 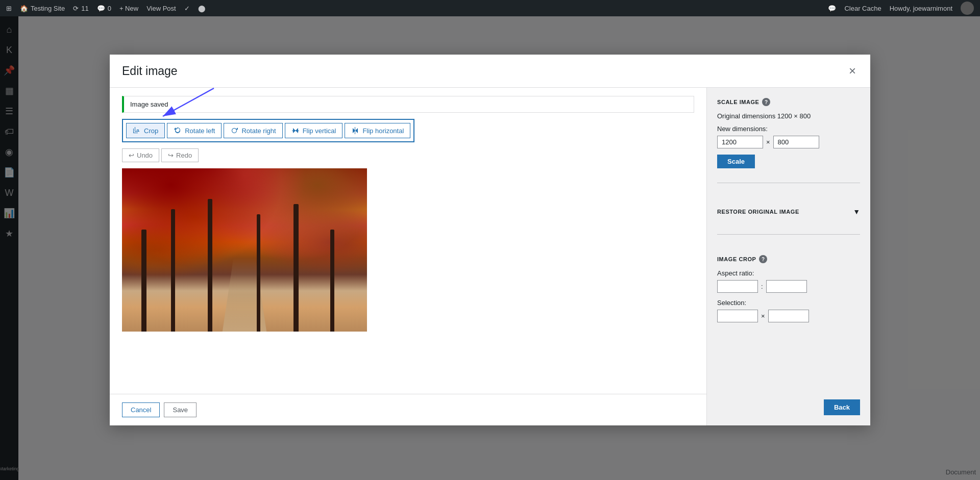 What do you see at coordinates (789, 316) in the screenshot?
I see `sel-height-input` at bounding box center [789, 316].